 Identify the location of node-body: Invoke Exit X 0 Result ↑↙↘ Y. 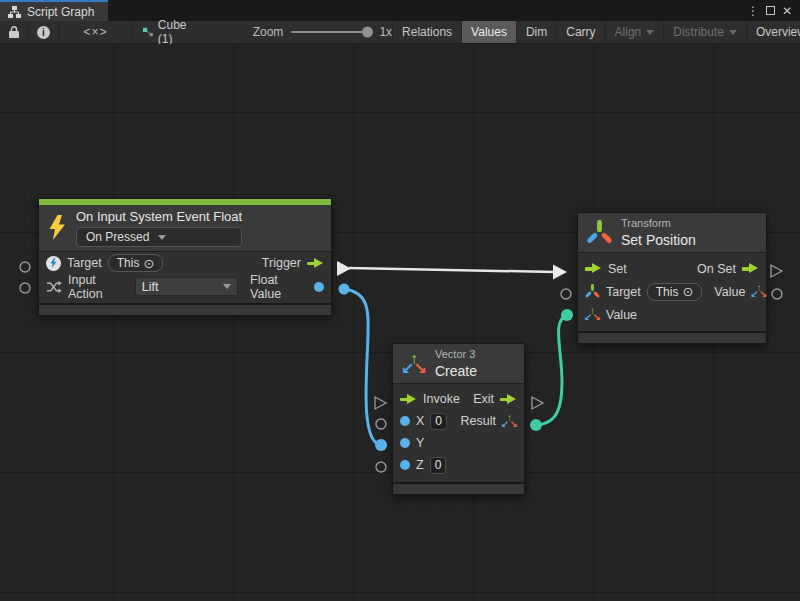
(458, 433).